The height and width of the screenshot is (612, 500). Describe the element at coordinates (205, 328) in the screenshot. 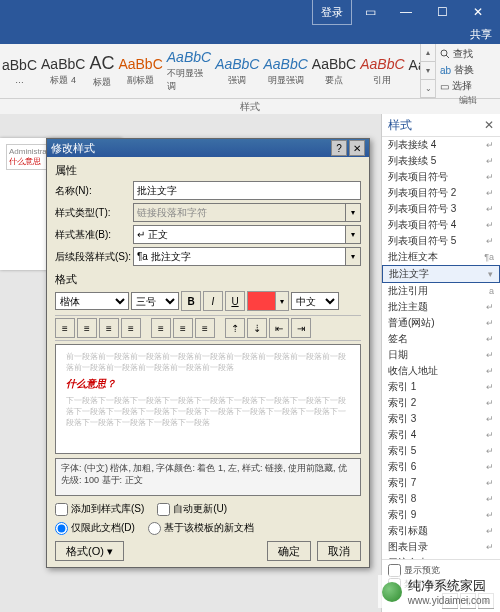

I see `line-spacing-2-button: ≡` at that location.